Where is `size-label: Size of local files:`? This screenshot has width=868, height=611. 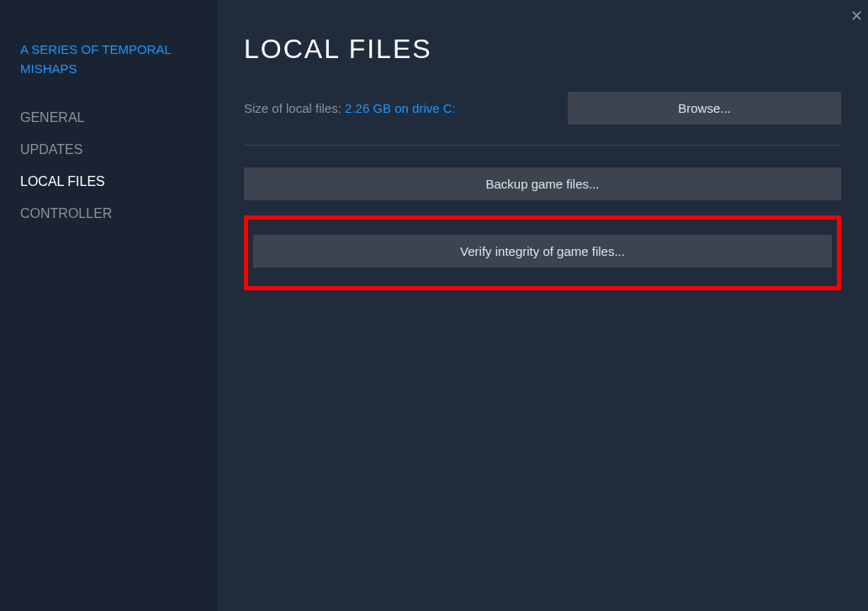 size-label: Size of local files: is located at coordinates (294, 108).